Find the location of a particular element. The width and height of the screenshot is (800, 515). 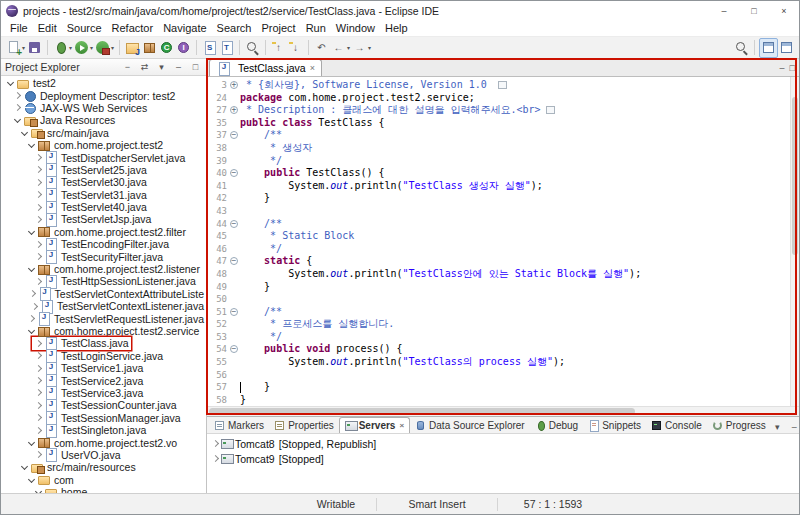

tab-snippets: Snippets is located at coordinates (614, 425).